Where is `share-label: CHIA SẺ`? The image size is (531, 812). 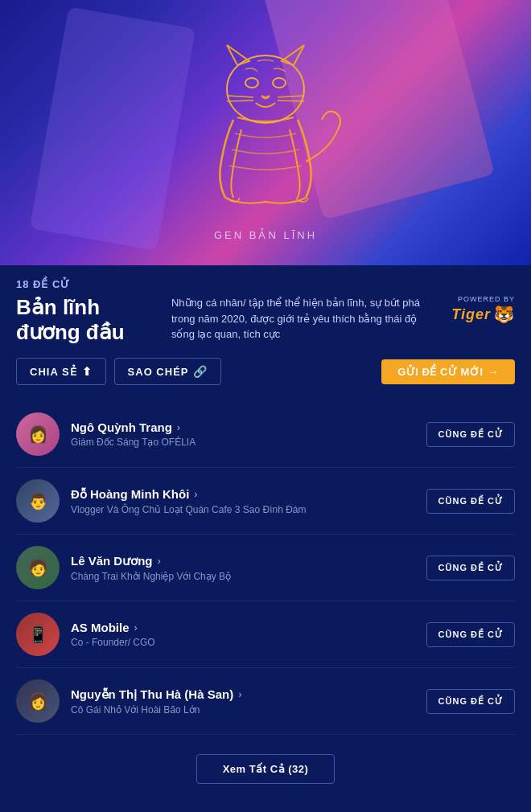 share-label: CHIA SẺ is located at coordinates (53, 371).